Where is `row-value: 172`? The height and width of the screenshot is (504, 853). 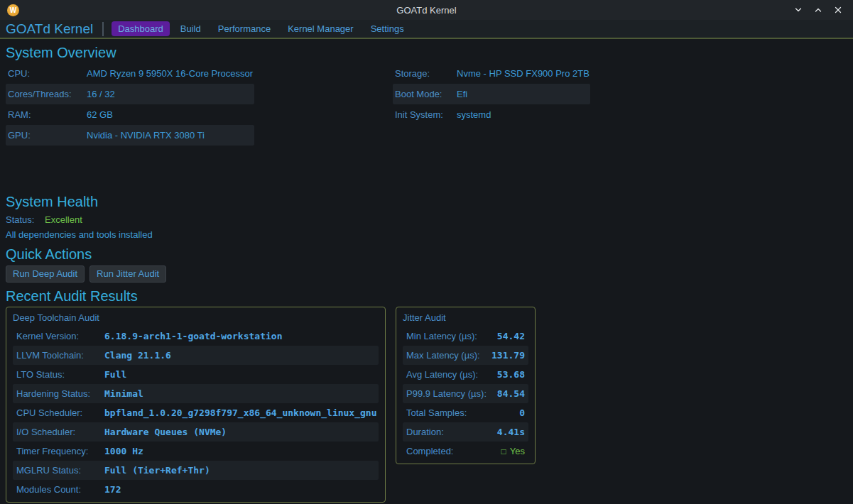 row-value: 172 is located at coordinates (112, 490).